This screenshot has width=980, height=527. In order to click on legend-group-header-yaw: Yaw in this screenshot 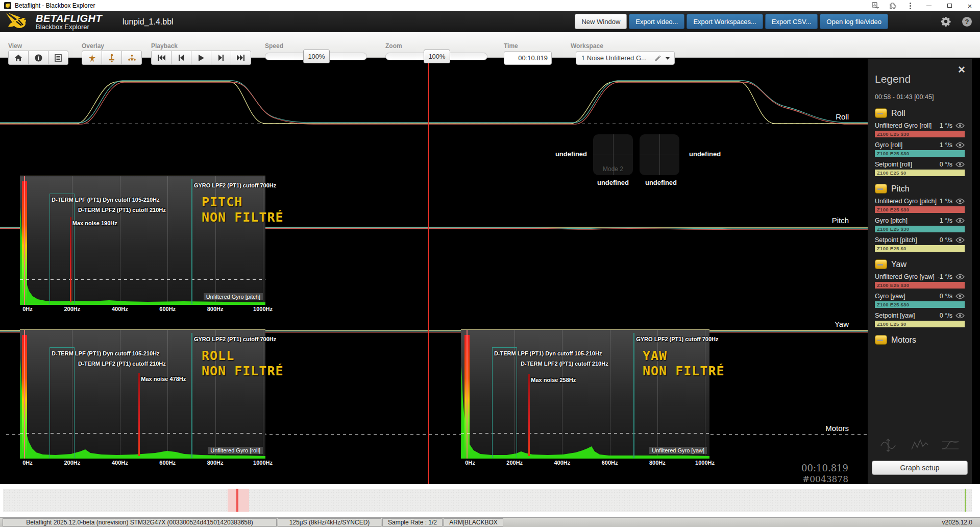, I will do `click(920, 265)`.